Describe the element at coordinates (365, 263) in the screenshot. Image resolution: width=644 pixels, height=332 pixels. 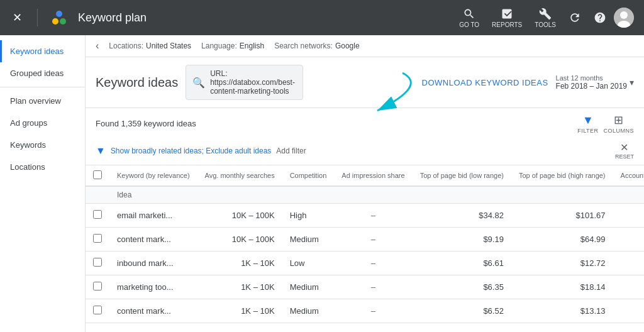
I see `table-row: inbound mark... 1K – 10K Low – $6.61 $12…` at that location.